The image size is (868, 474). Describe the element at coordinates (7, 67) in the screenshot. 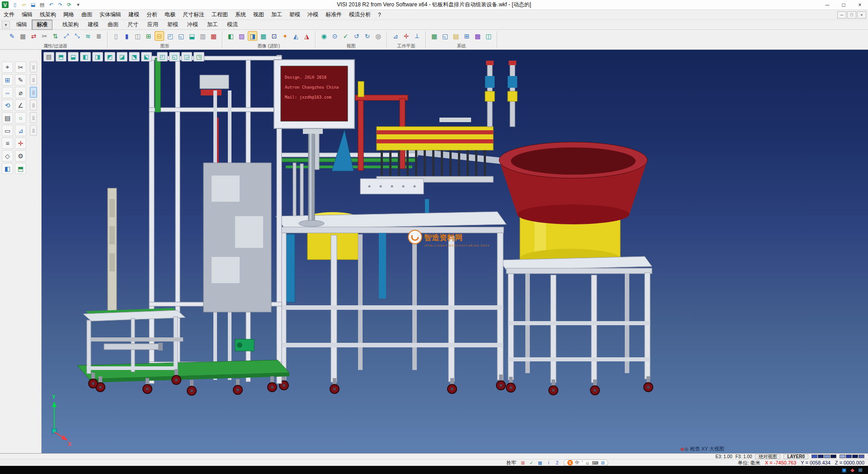

I see `select-icon: ⌖` at that location.